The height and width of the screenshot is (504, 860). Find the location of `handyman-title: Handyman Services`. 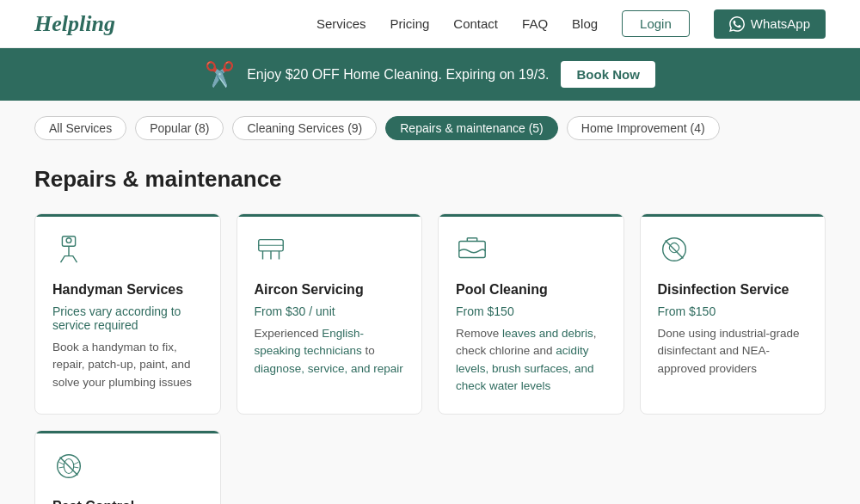

handyman-title: Handyman Services is located at coordinates (127, 290).